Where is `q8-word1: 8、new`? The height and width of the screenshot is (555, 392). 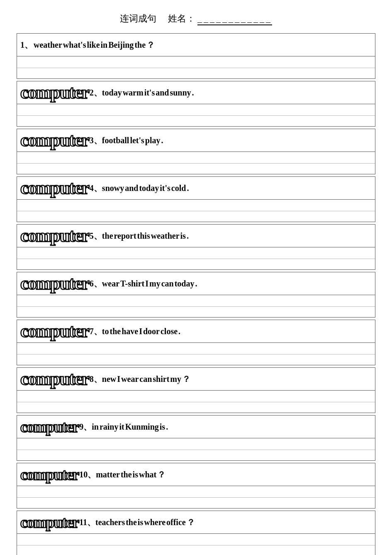
q8-word1: 8、new is located at coordinates (103, 379).